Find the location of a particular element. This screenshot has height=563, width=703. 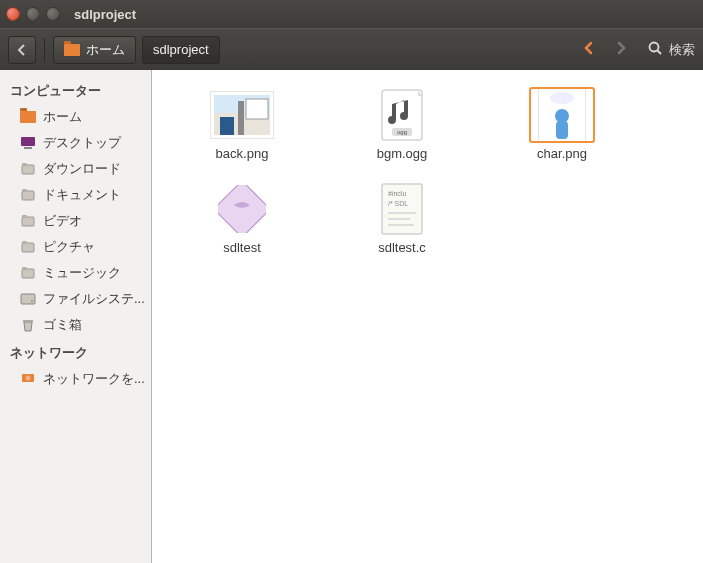

svg-text: #inclu is located at coordinates (397, 194).